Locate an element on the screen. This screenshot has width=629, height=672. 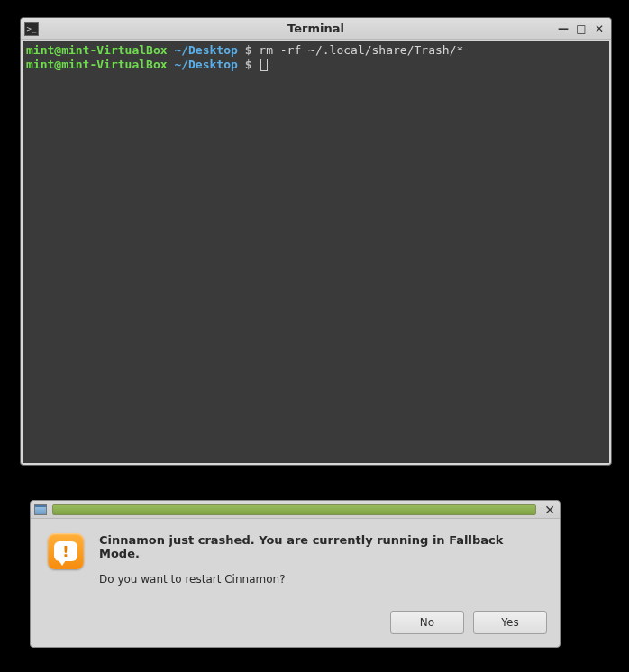
dialog-titlebar-fill is located at coordinates (294, 510).